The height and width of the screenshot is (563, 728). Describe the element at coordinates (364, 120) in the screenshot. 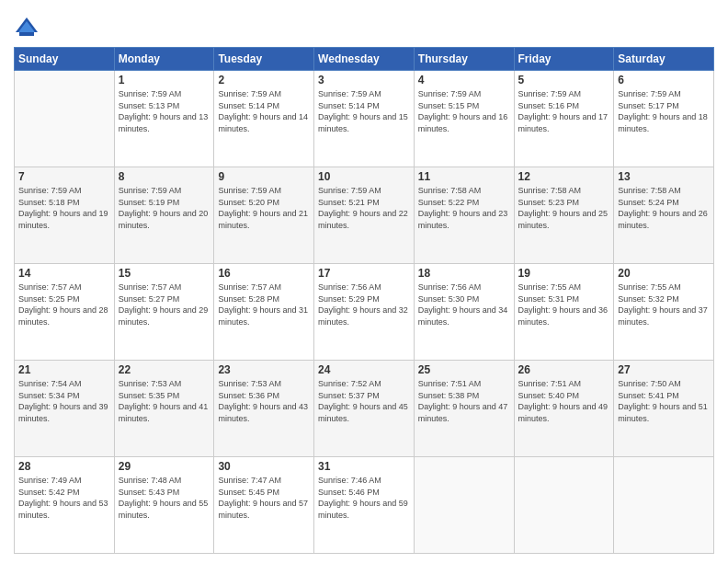

I see `calendar-cell: 3 Sunrise: 7:59 AMSunset: 5:14 PMDayligh…` at that location.